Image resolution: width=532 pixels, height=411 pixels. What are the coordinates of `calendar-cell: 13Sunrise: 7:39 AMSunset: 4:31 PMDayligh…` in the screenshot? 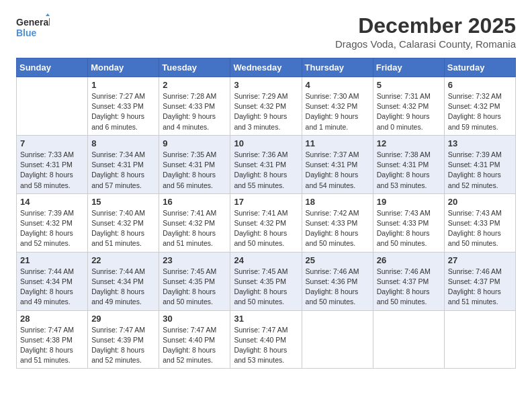 It's located at (480, 164).